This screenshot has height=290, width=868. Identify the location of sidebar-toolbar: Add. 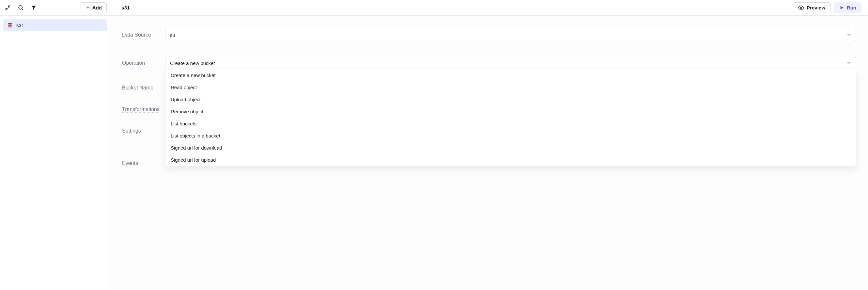
(55, 8).